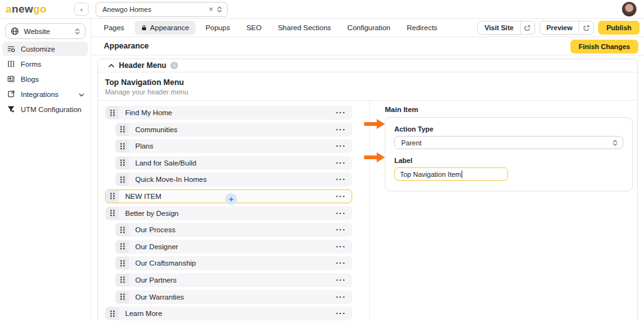 The height and width of the screenshot is (321, 644). What do you see at coordinates (367, 92) in the screenshot?
I see `section-subtitle: Manage your header menu` at bounding box center [367, 92].